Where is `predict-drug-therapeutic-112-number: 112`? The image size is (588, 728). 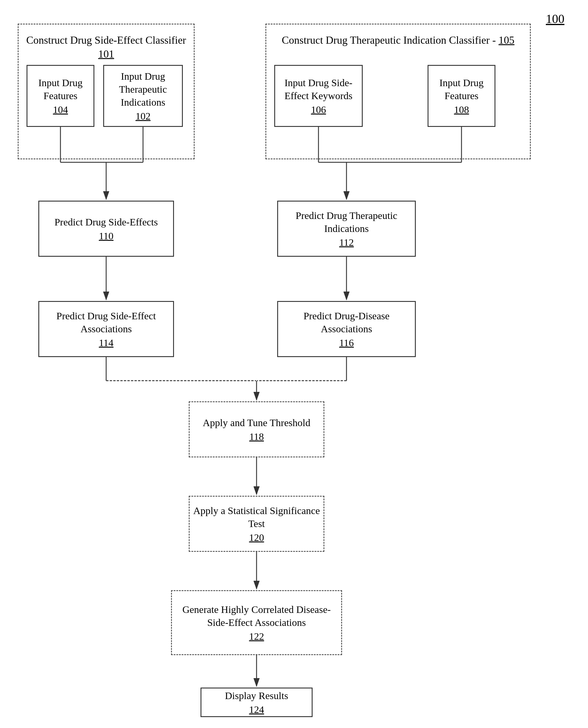 predict-drug-therapeutic-112-number: 112 is located at coordinates (346, 243).